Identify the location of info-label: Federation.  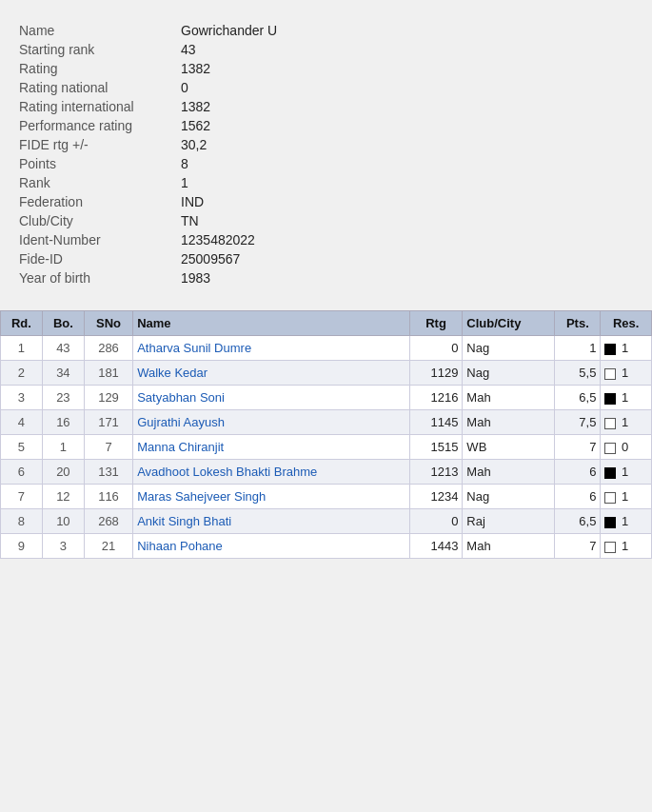
(96, 202).